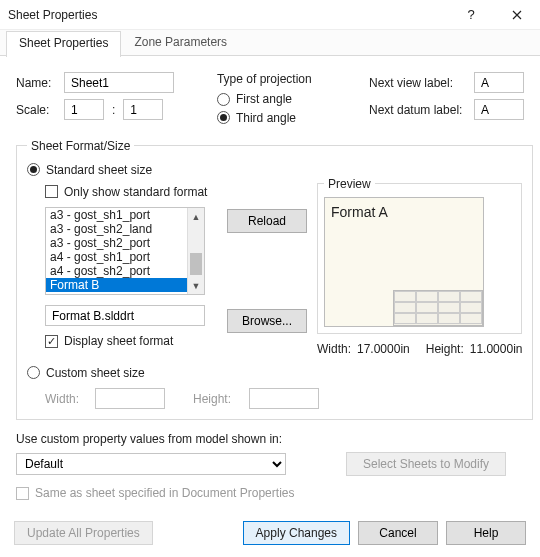 Image resolution: width=540 pixels, height=557 pixels. What do you see at coordinates (125, 316) in the screenshot?
I see `format-file-input` at bounding box center [125, 316].